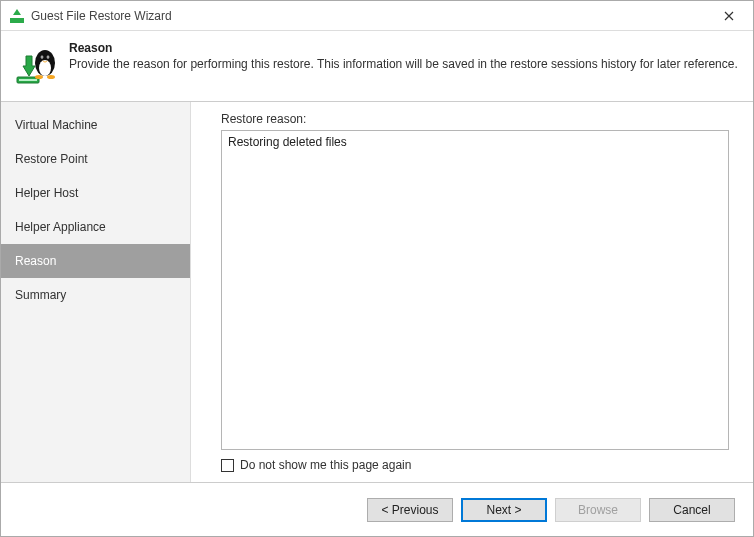 The width and height of the screenshot is (754, 537). I want to click on dont-show-row: Do not show me this page again, so click(475, 465).